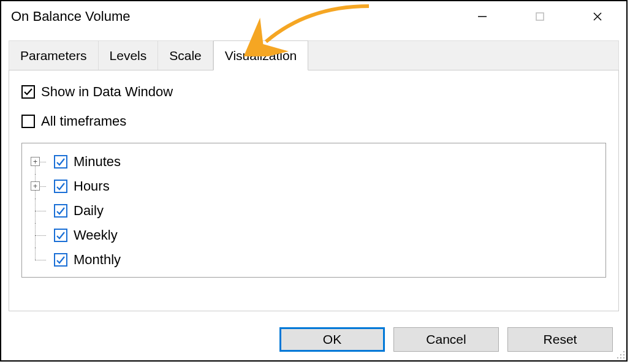 This screenshot has width=630, height=364. What do you see at coordinates (446, 339) in the screenshot?
I see `dialog-button-row: OK Cancel Reset` at bounding box center [446, 339].